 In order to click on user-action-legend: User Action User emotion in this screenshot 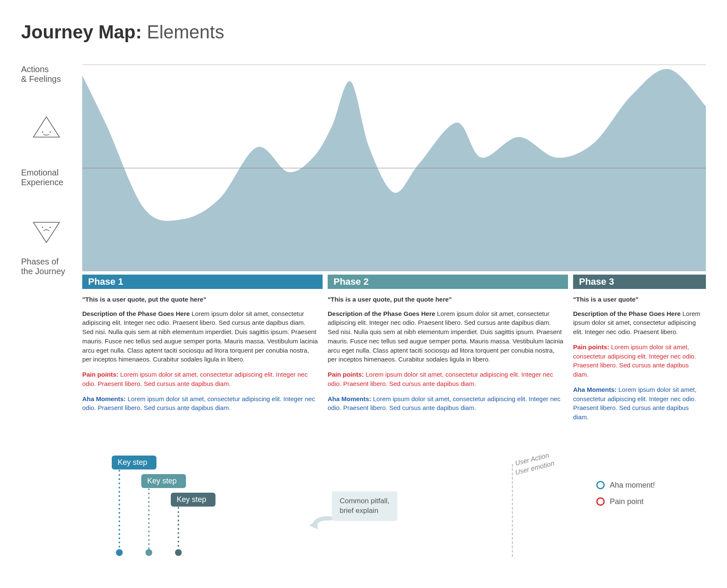, I will do `click(544, 506)`.